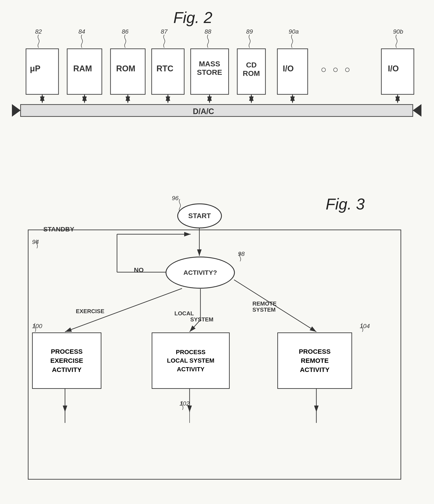 The height and width of the screenshot is (504, 434). Describe the element at coordinates (67, 361) in the screenshot. I see `process-exercise-box: PROCESSEXERCISEACTIVITY` at that location.